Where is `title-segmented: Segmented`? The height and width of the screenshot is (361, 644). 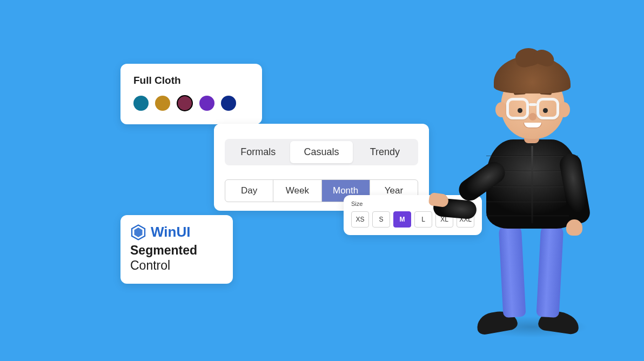
title-segmented: Segmented is located at coordinates (177, 251).